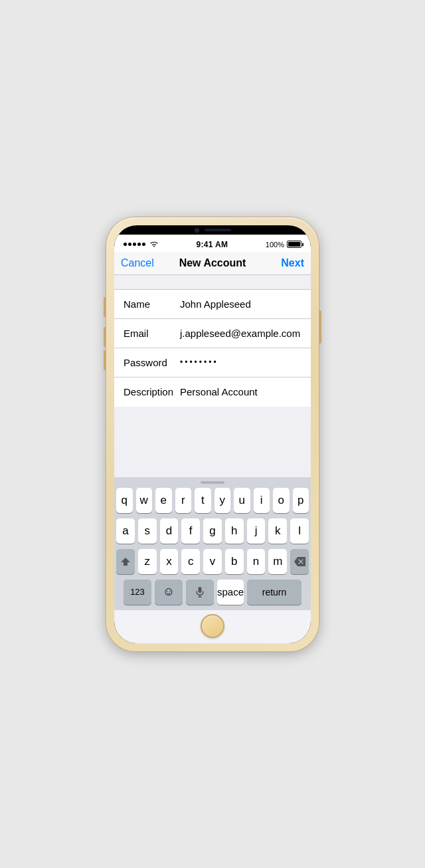 This screenshot has height=868, width=425. What do you see at coordinates (212, 334) in the screenshot?
I see `form-row-email: Email j.appleseed@example.com` at bounding box center [212, 334].